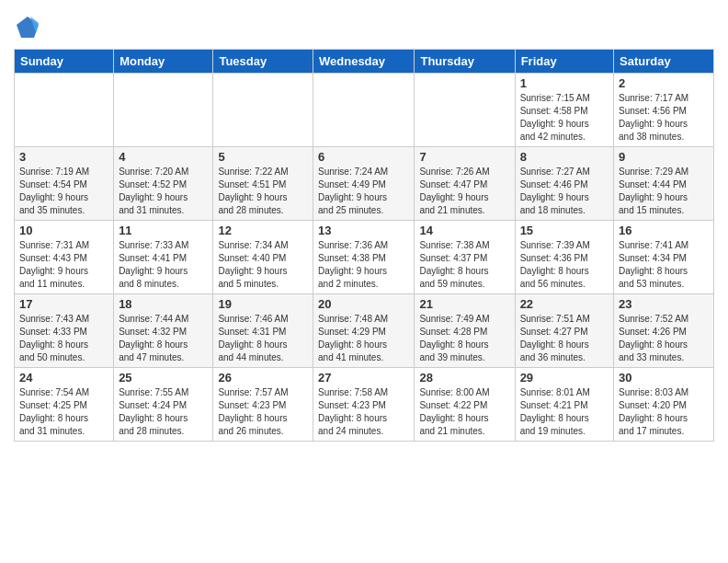 The width and height of the screenshot is (728, 563). I want to click on calendar-cell: 4Sunrise: 7:20 AM Sunset: 4:52 PM Daylig…, so click(164, 184).